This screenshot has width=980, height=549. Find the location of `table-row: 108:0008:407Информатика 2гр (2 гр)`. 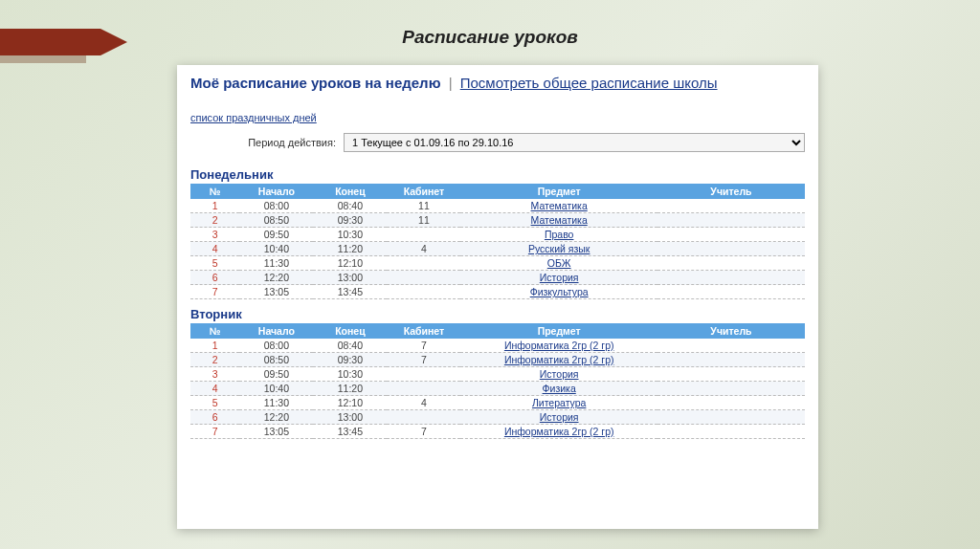

table-row: 108:0008:407Информатика 2гр (2 гр) is located at coordinates (498, 346).